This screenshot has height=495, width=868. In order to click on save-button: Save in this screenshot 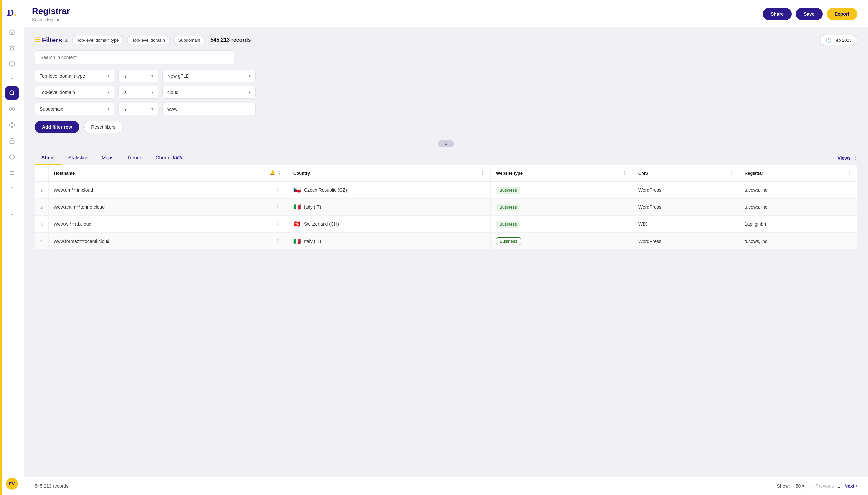, I will do `click(809, 14)`.